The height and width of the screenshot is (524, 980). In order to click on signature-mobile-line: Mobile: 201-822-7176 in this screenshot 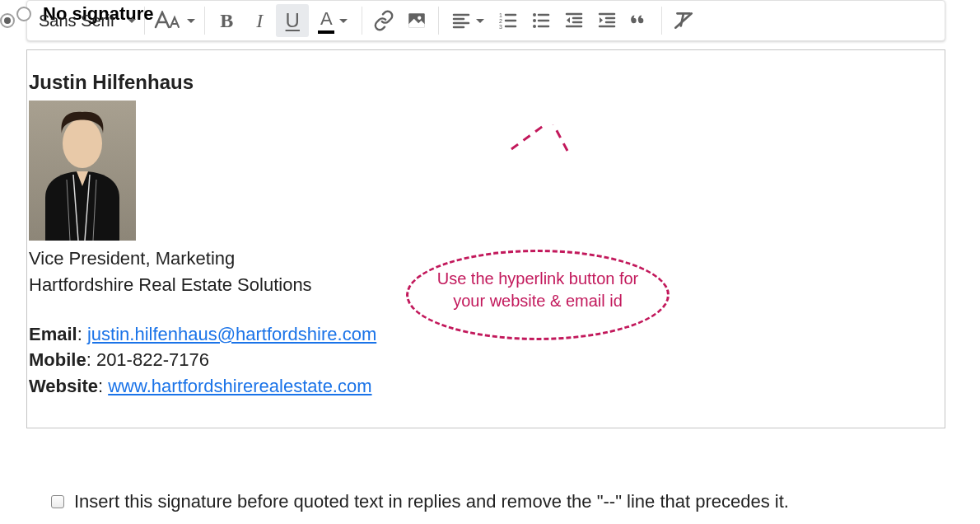, I will do `click(487, 360)`.